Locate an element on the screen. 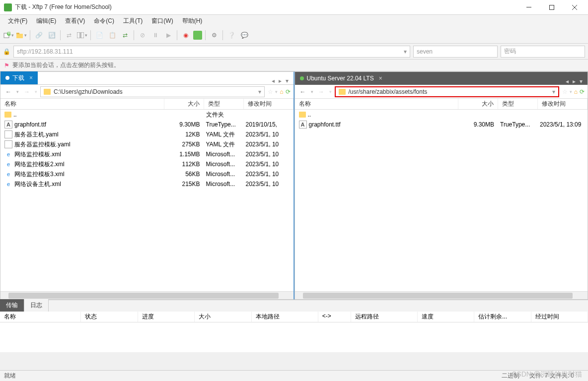 This screenshot has height=381, width=588. app-green-icon is located at coordinates (198, 35).